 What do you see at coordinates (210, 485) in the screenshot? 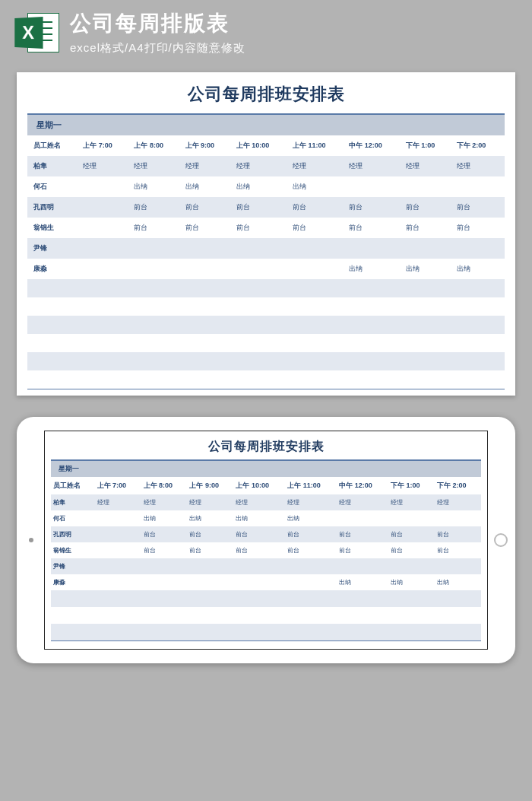
I see `col-time: 上午 9:00` at bounding box center [210, 485].